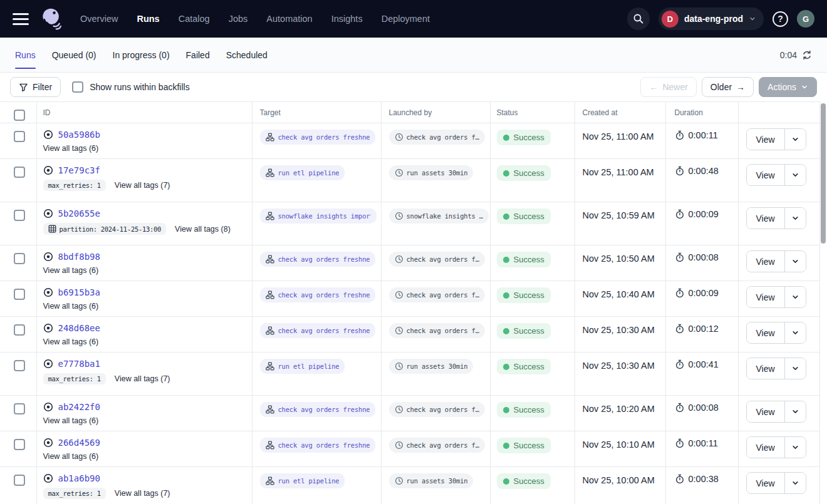  Describe the element at coordinates (19, 115) in the screenshot. I see `select-all-checkbox` at that location.